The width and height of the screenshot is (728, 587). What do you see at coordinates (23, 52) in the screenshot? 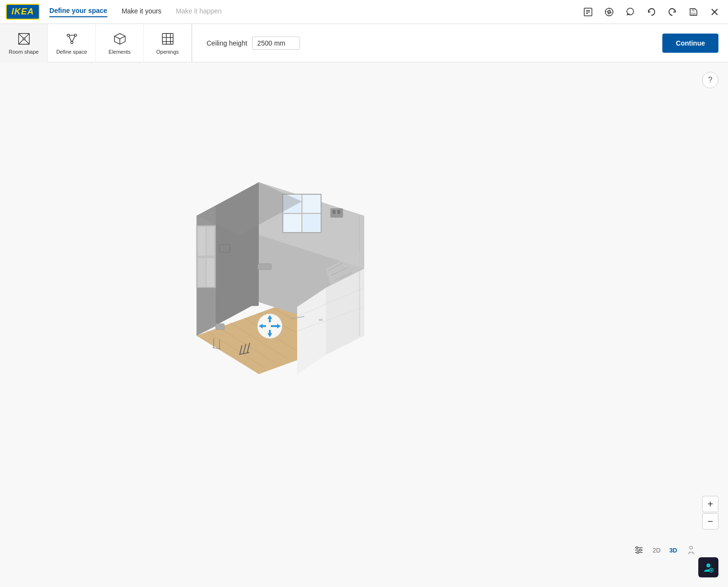
I see `toolbar-item-room-shape-label: Room shape` at bounding box center [23, 52].